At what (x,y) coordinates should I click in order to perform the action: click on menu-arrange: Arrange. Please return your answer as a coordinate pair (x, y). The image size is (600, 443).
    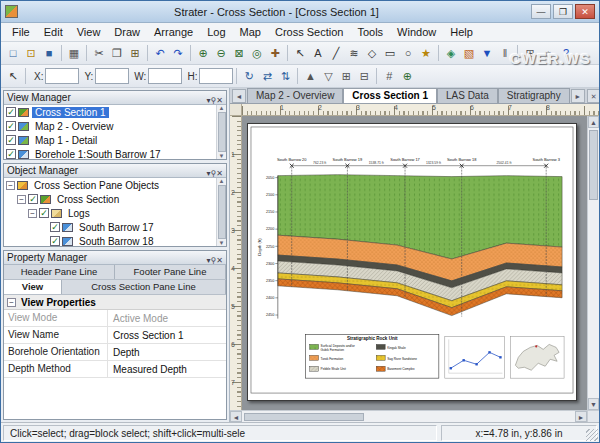
    Looking at the image, I should click on (174, 32).